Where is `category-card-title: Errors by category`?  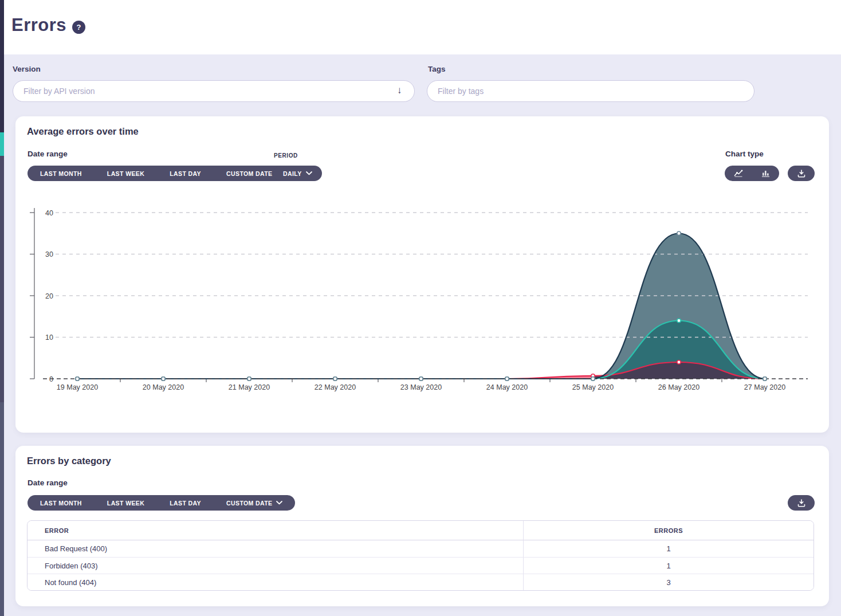 category-card-title: Errors by category is located at coordinates (69, 461).